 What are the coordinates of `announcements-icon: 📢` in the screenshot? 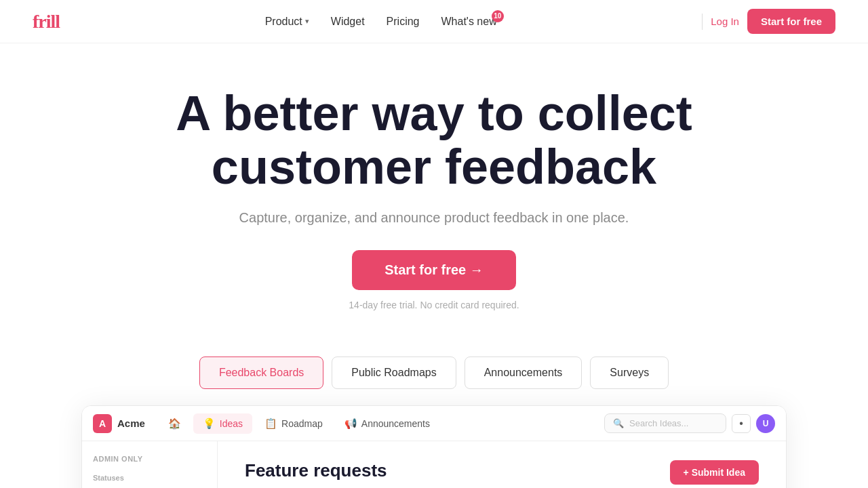 It's located at (351, 424).